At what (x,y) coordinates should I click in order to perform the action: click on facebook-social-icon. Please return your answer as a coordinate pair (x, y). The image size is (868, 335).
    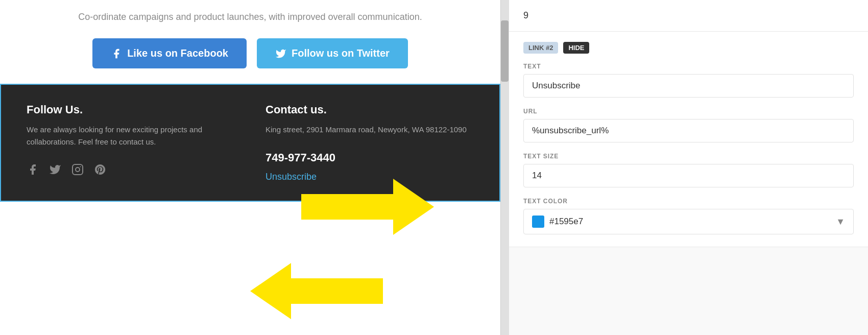
    Looking at the image, I should click on (33, 171).